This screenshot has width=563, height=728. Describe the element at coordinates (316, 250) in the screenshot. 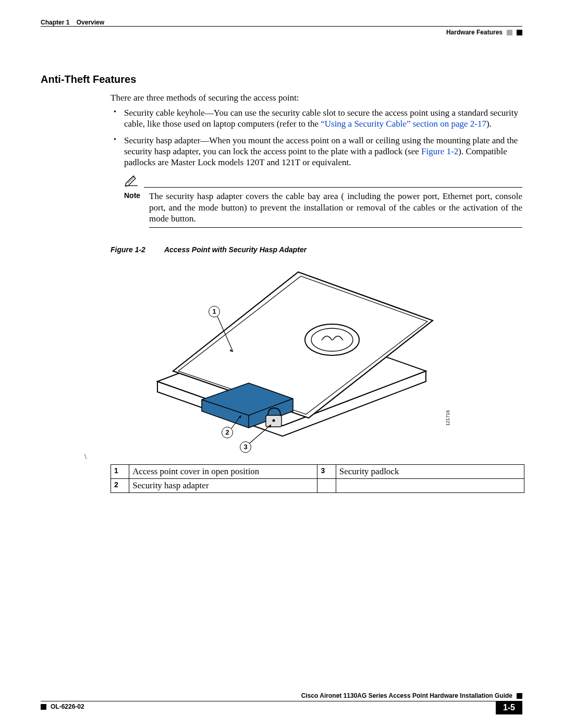

I see `figure-caption: Figure 1-2Access Point with Security Has…` at that location.